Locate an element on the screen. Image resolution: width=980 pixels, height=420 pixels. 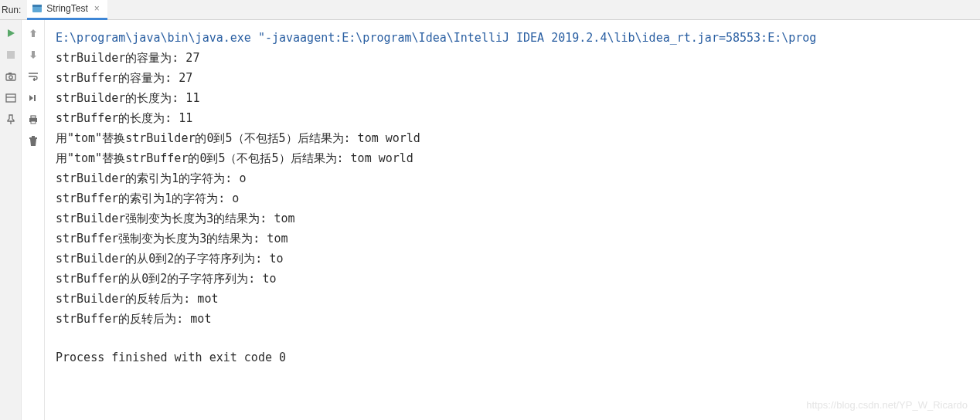
output-line: strBuilder的容量为: 27 is located at coordinates (518, 58).